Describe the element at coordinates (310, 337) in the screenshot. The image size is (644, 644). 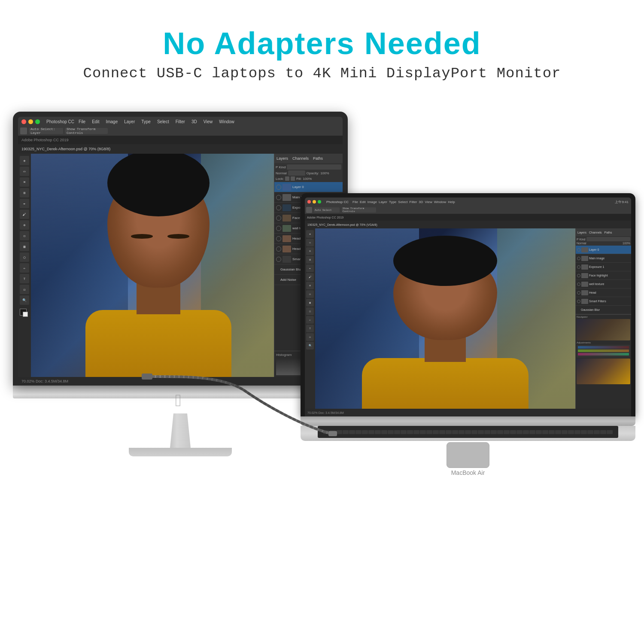
I see `mb-tool-shape-icon: ◻` at that location.